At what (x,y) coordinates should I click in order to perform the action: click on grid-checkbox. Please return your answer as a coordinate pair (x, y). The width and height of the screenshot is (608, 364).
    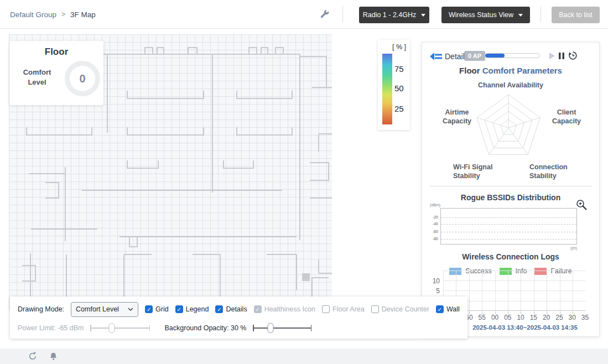
    Looking at the image, I should click on (149, 309).